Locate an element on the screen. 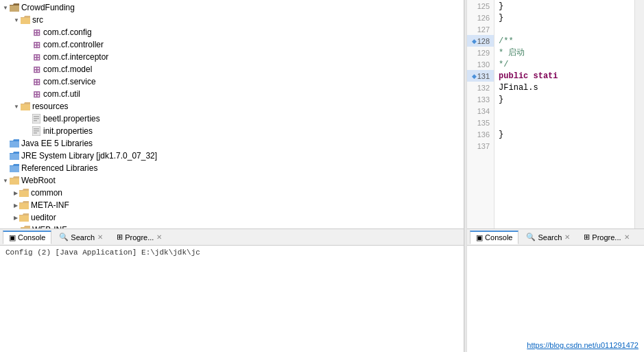 The image size is (644, 352). line-num-137: 137 is located at coordinates (480, 145).